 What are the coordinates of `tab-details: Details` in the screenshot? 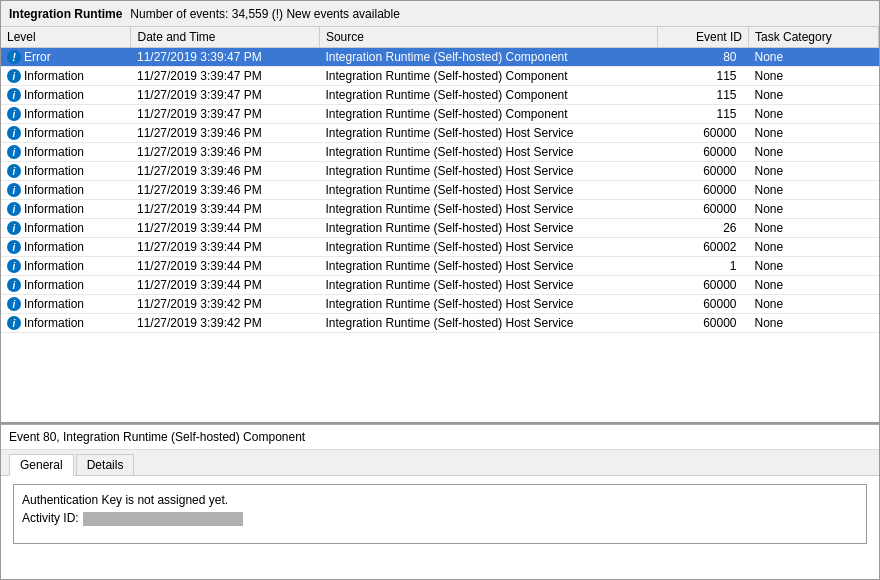 It's located at (106, 465).